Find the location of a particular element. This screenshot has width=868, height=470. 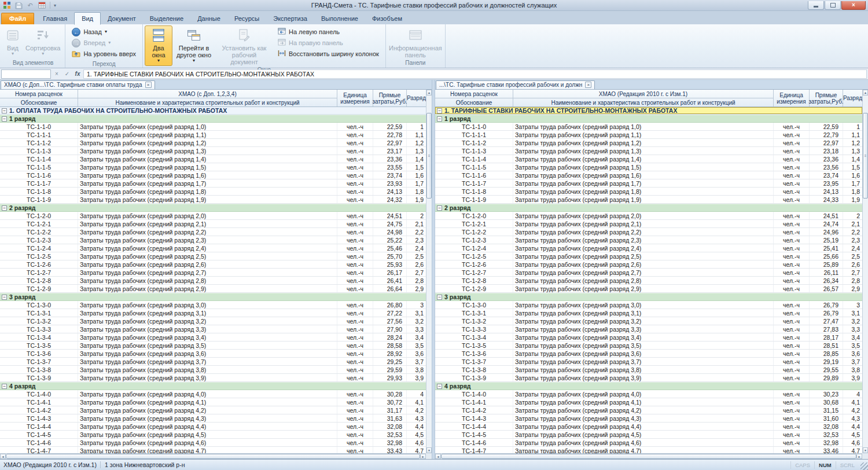

table-row: ТС-1-3-4Затраты труда рабочих (средний р… is located at coordinates (649, 337).